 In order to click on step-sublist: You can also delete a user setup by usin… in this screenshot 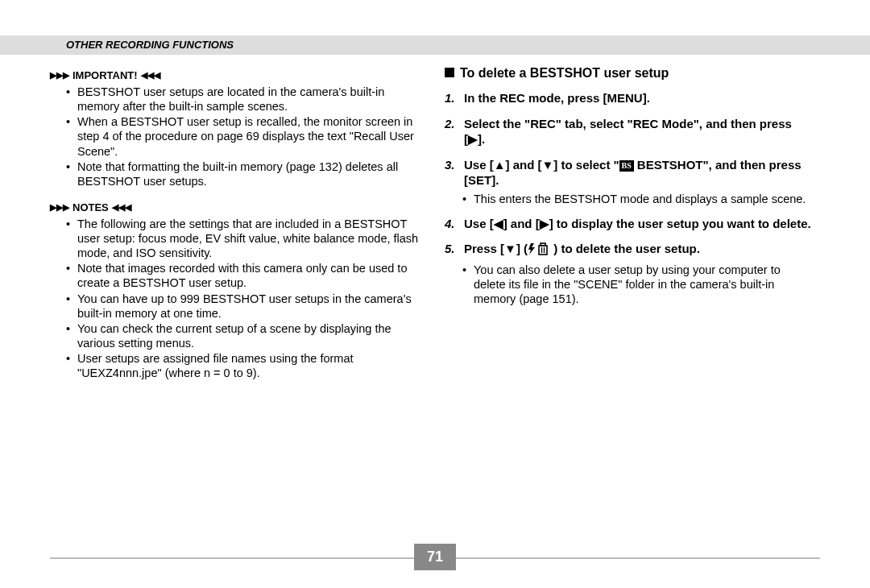, I will do `click(644, 284)`.